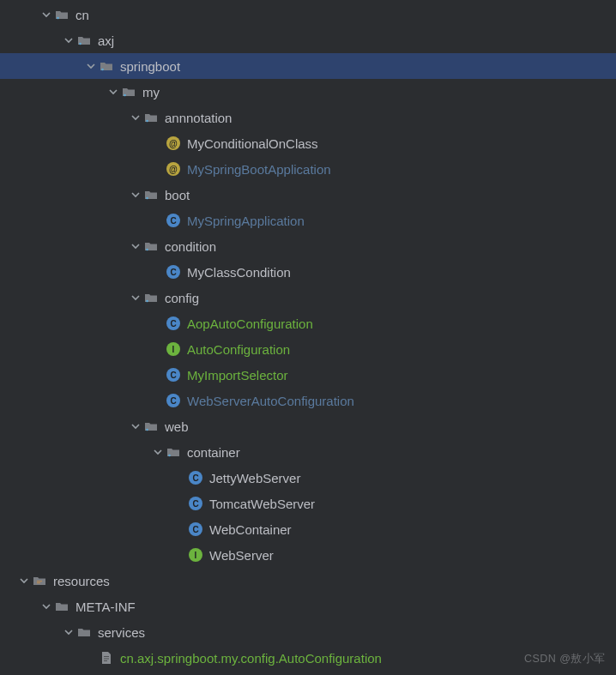  What do you see at coordinates (308, 529) in the screenshot?
I see `tree-row: CWebContainer` at bounding box center [308, 529].